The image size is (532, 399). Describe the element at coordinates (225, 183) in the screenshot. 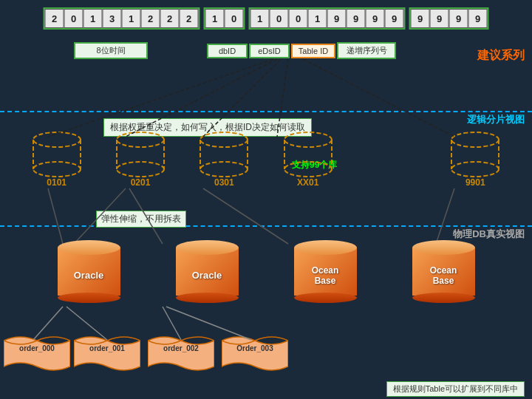

I see `logic-db-0301-label: 0301` at that location.